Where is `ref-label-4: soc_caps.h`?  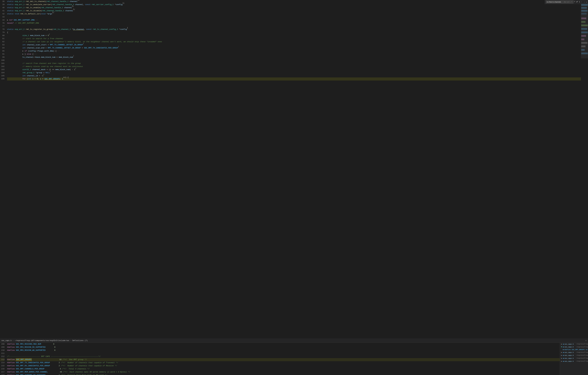 ref-label-4: soc_caps.h is located at coordinates (569, 355).